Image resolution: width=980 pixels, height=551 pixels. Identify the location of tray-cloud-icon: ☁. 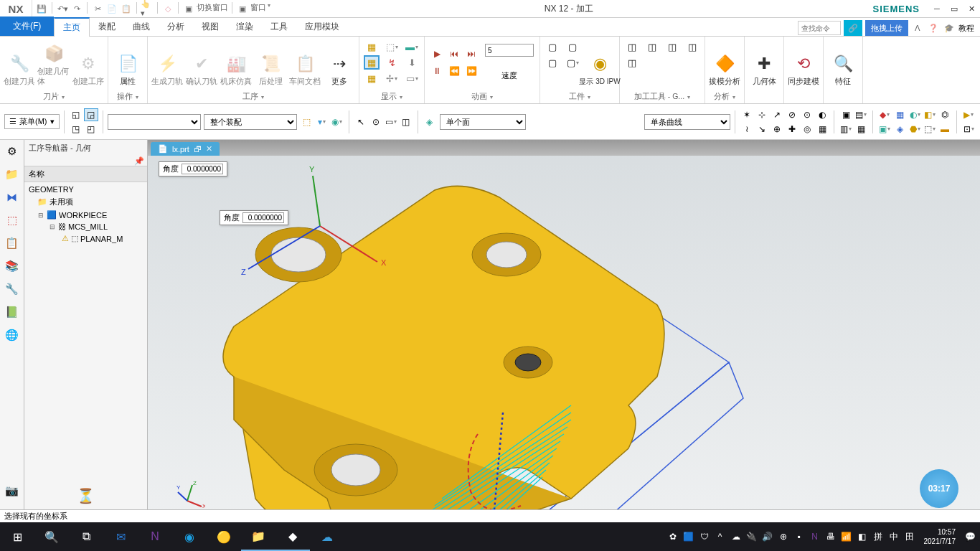
(736, 537).